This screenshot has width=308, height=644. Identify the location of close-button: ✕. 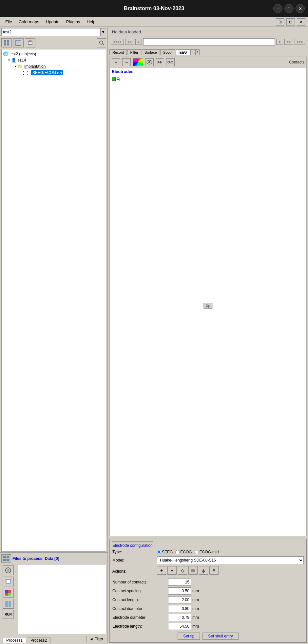
(300, 9).